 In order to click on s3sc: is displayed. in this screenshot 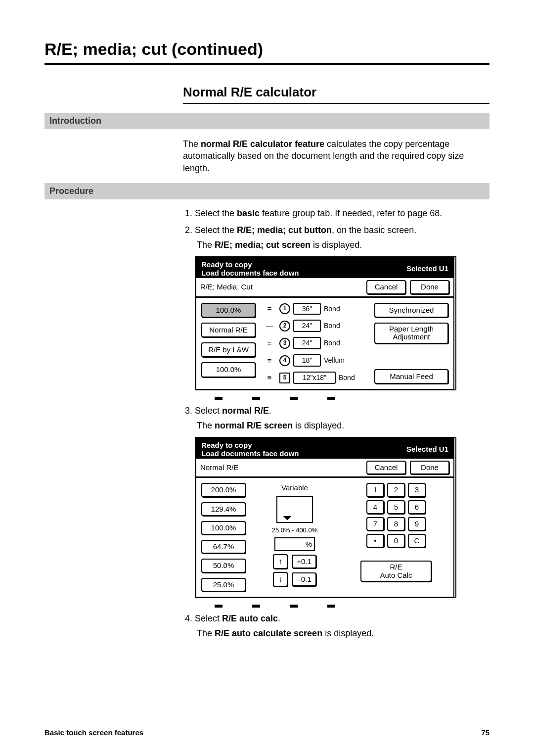, I will do `click(318, 425)`.